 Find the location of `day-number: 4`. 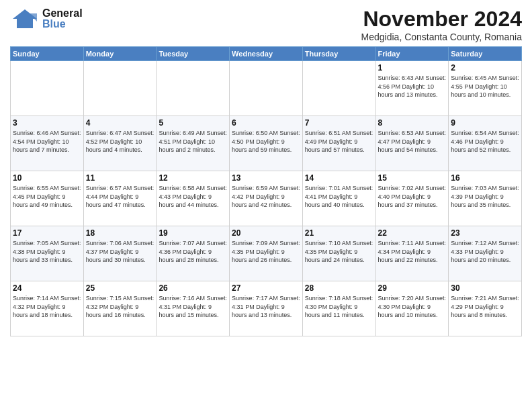

day-number: 4 is located at coordinates (120, 123).